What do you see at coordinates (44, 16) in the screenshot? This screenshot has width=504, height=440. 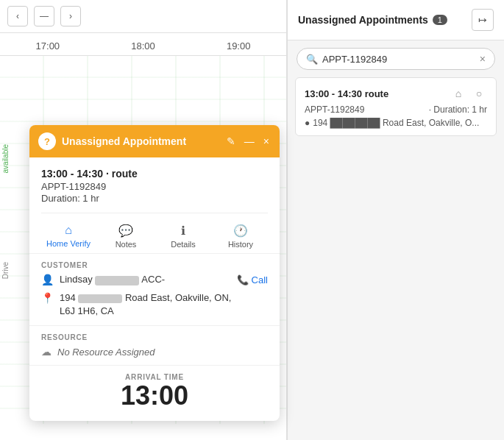 I see `nav-dash-button: —` at bounding box center [44, 16].